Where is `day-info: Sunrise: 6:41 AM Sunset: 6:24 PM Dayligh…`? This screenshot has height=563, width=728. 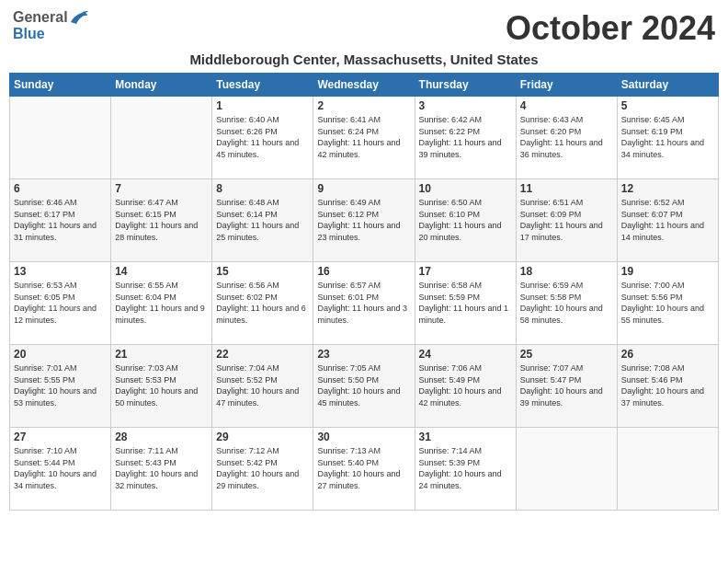 day-info: Sunrise: 6:41 AM Sunset: 6:24 PM Dayligh… is located at coordinates (364, 137).